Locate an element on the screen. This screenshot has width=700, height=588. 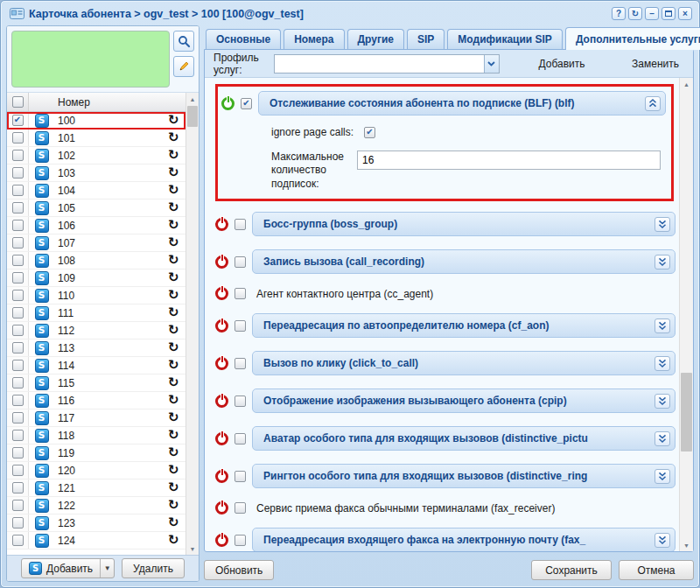
delete-subscriber-button: Удалить is located at coordinates (153, 569).